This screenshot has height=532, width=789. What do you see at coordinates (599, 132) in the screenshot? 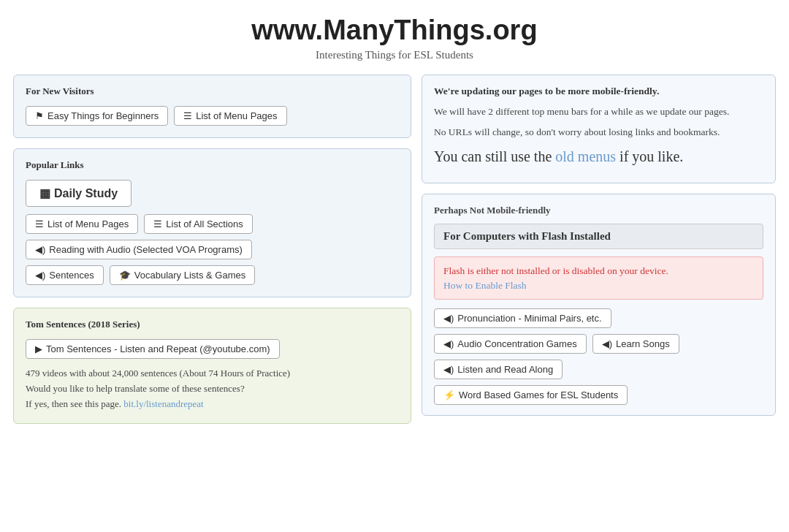
I see `update-notice-para2: No URLs will change, so don't worry abou…` at bounding box center [599, 132].